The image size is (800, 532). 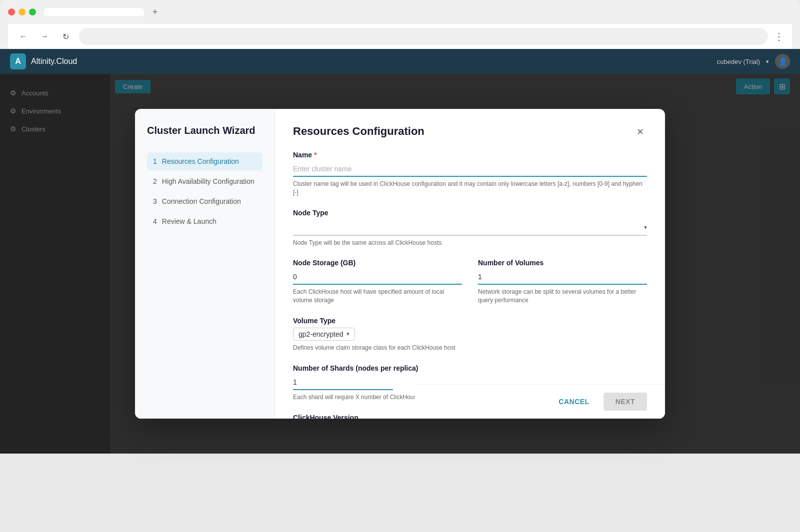 I want to click on wizard-content-header: Resources Configuration ✕, so click(x=470, y=132).